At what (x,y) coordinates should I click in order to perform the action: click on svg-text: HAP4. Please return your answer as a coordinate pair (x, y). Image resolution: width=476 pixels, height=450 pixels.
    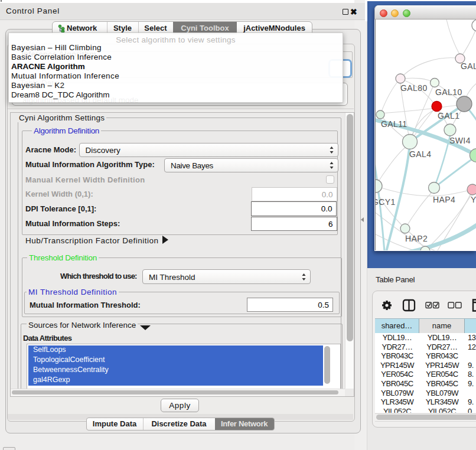
    Looking at the image, I should click on (444, 200).